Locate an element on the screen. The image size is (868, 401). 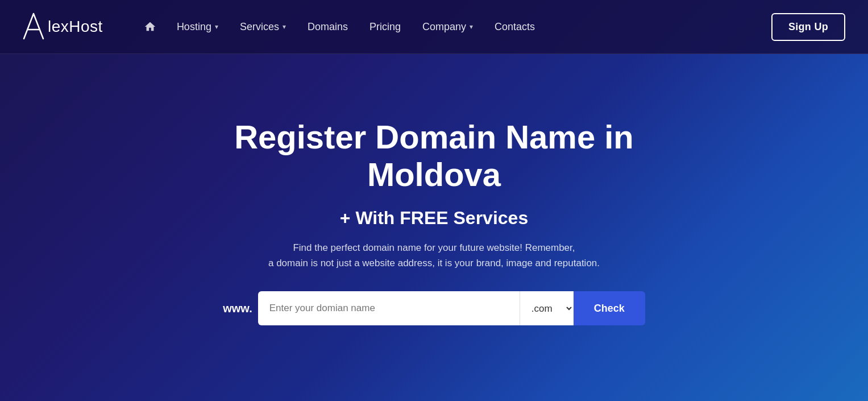
hero-title: Register Domain Name in Moldova is located at coordinates (434, 156).